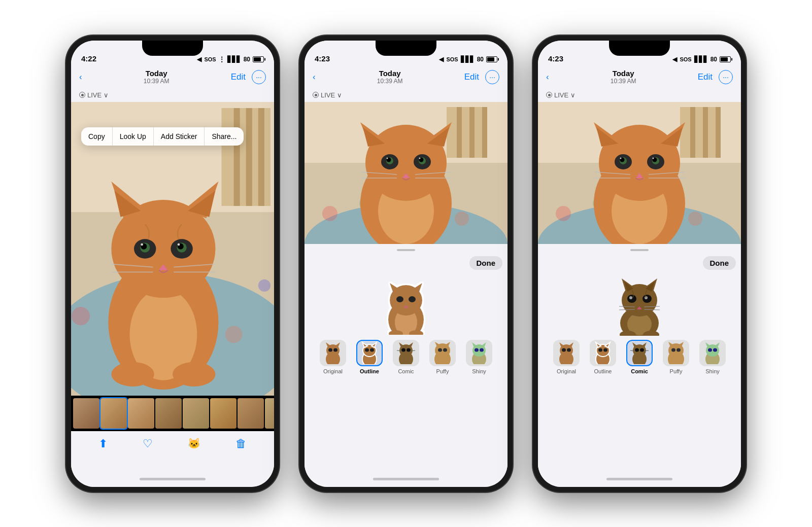 The image size is (812, 527). I want to click on more-button-3: ···, so click(726, 77).